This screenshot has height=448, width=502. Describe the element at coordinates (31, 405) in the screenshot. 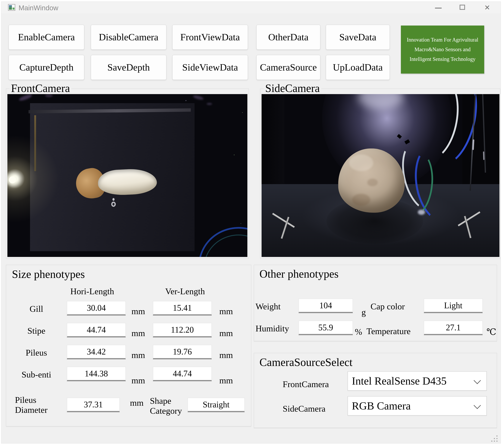

I see `pileus-diameter-label: Pileus Diameter` at that location.